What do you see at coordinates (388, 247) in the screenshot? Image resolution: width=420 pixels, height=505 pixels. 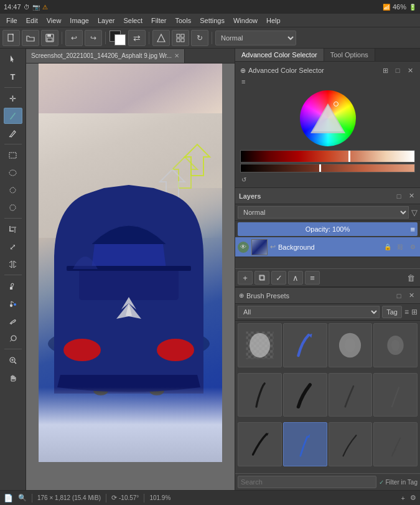 I see `layer-lock-icon: 🔒` at bounding box center [388, 247].